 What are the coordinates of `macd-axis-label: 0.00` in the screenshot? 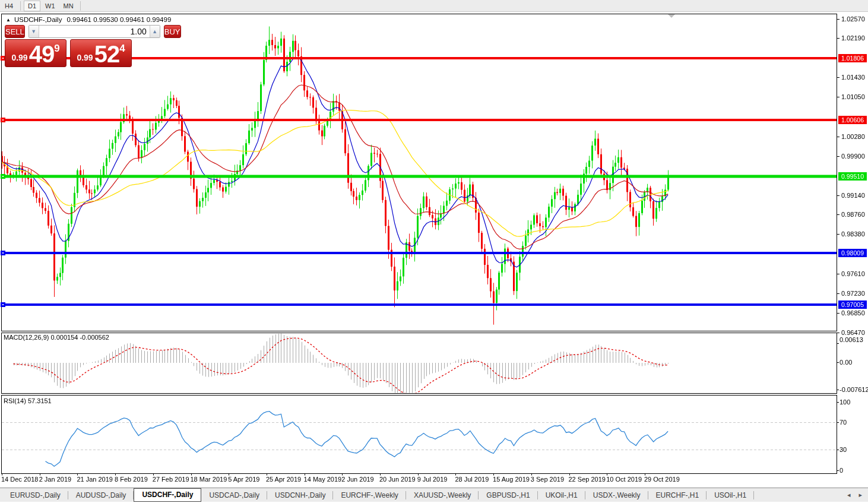 It's located at (845, 362).